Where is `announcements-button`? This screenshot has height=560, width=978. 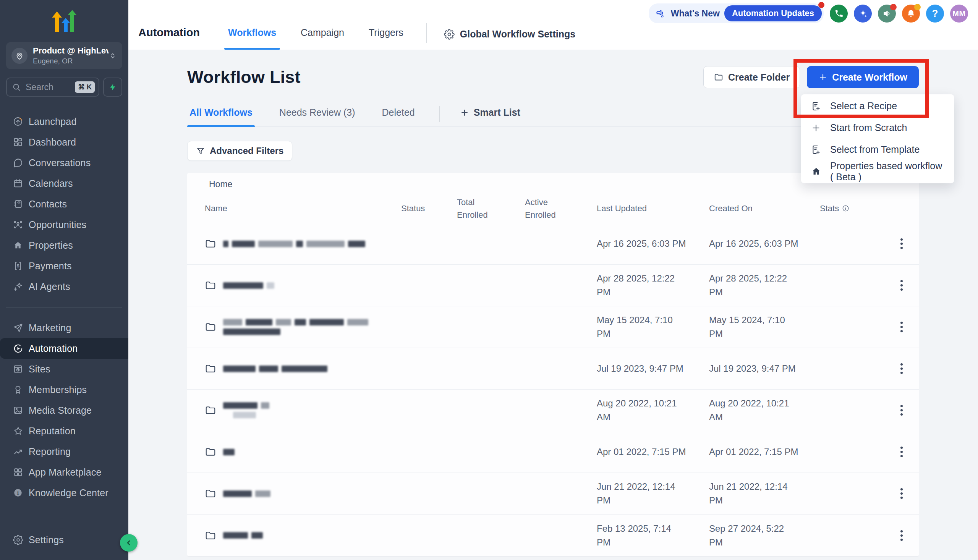 announcements-button is located at coordinates (887, 14).